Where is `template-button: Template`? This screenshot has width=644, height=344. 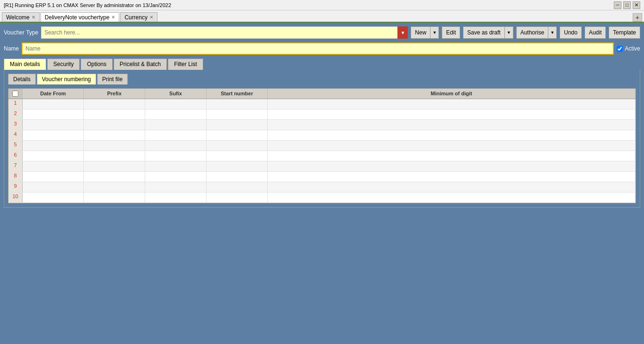 template-button: Template is located at coordinates (624, 33).